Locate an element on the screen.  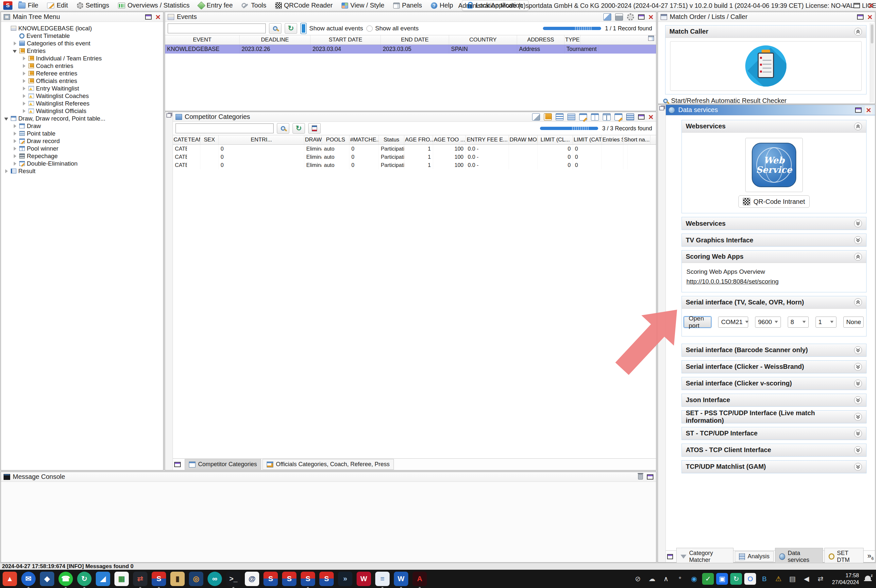
categories-column-header: CATEGORY is located at coordinates (180, 140).